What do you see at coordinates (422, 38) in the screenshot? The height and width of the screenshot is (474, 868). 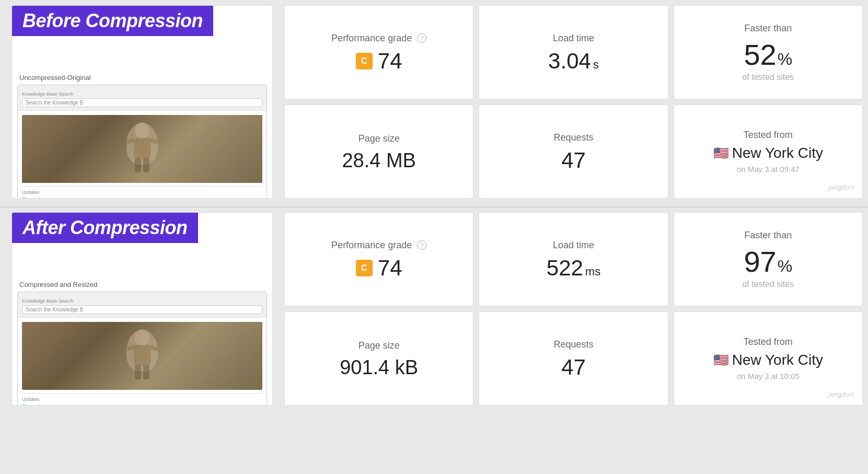 I see `before-performance-help-icon: ?` at bounding box center [422, 38].